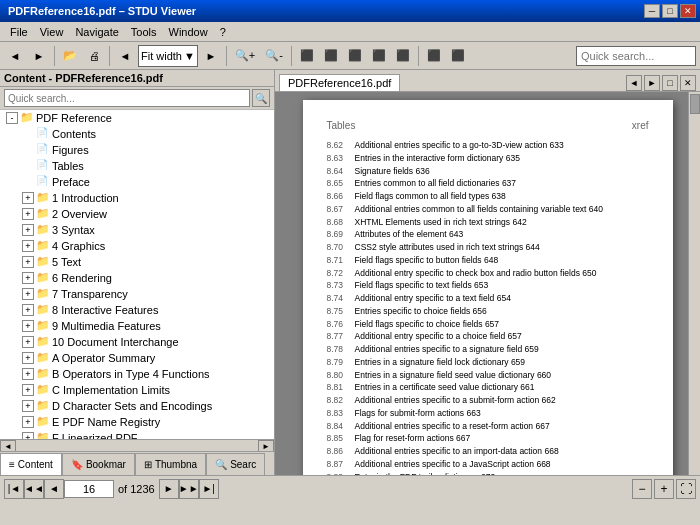 This screenshot has height=525, width=700. What do you see at coordinates (379, 56) in the screenshot?
I see `toolbar-nav-btn4: ⬛` at bounding box center [379, 56].